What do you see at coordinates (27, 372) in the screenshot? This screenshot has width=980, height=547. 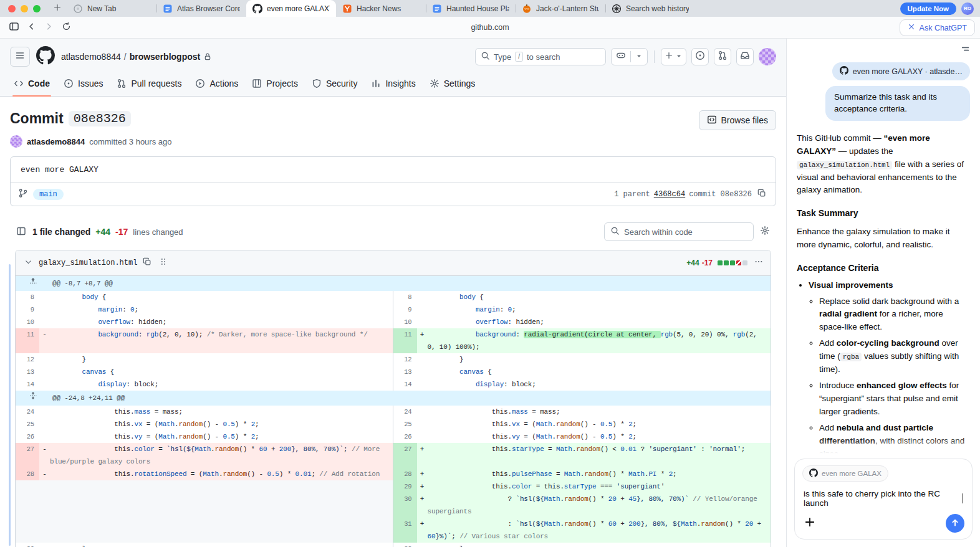 I see `old-line-number: 13` at bounding box center [27, 372].